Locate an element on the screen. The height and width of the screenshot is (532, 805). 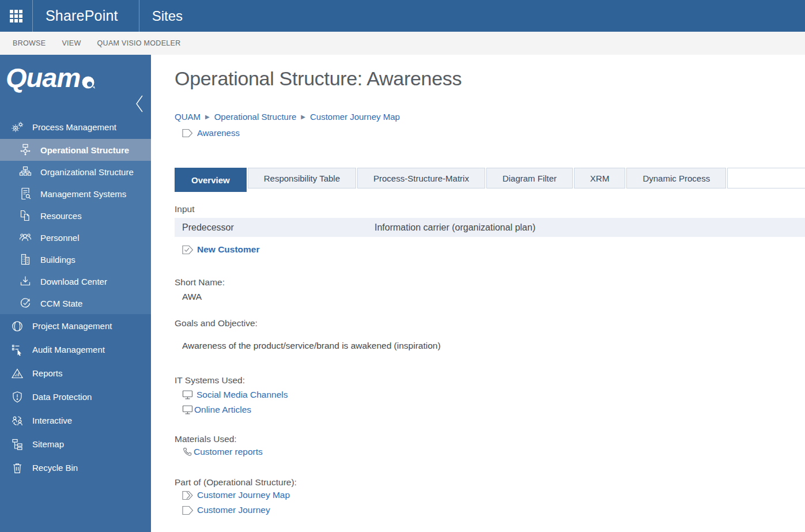
predecessor-link-new-customer: New Customer is located at coordinates (493, 250).